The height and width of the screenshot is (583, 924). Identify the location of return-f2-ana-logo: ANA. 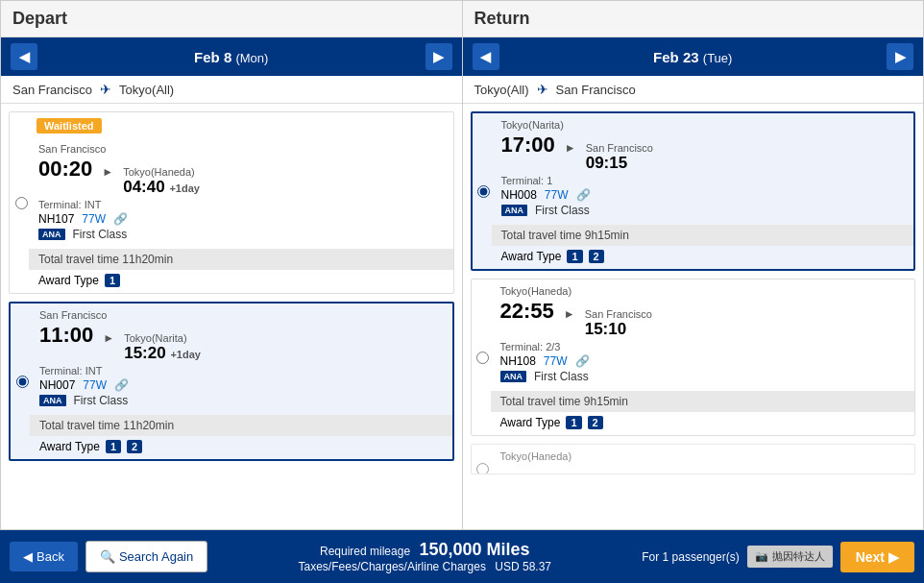
(514, 377).